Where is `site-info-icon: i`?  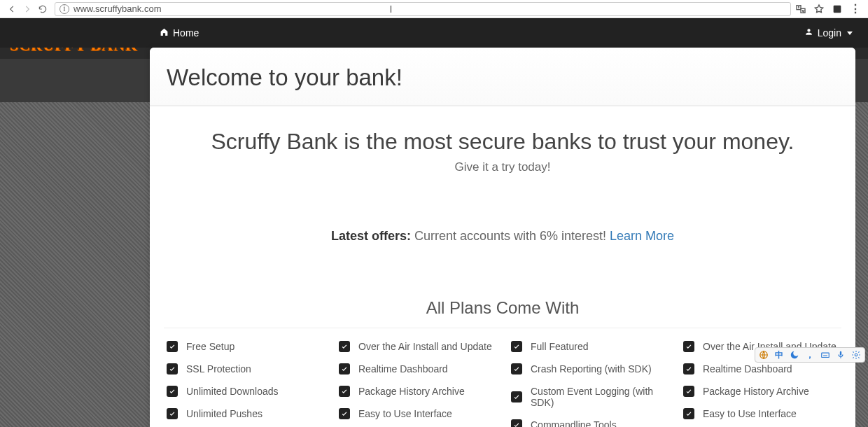
site-info-icon: i is located at coordinates (64, 9).